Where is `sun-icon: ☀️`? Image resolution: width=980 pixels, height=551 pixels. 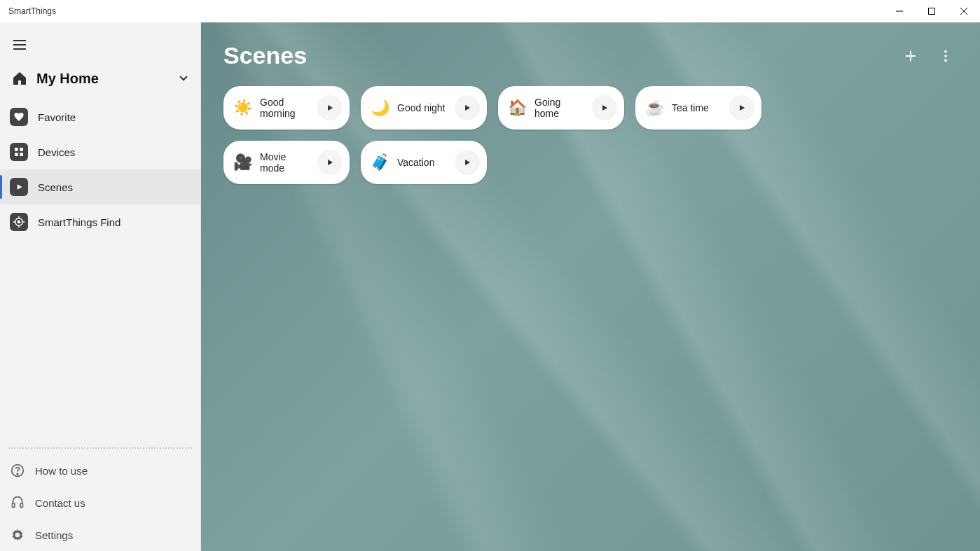
sun-icon: ☀️ is located at coordinates (242, 108).